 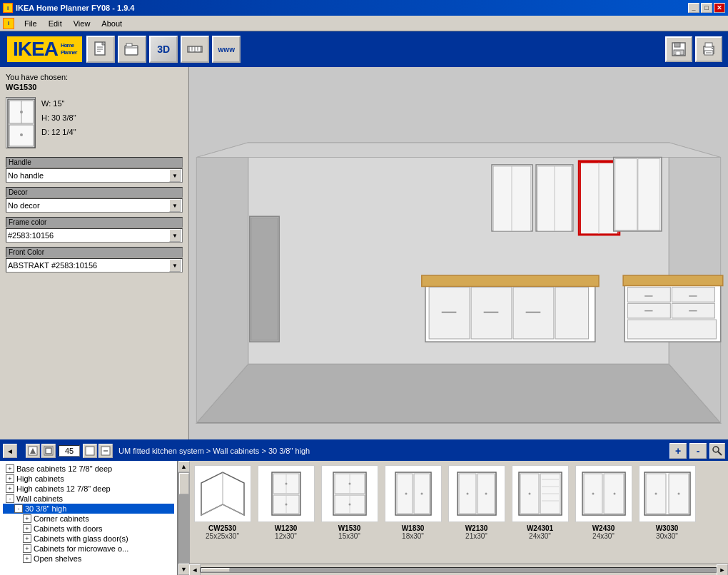 What do you see at coordinates (59, 133) in the screenshot?
I see `cabinet-depth: D: 12 1/4"` at bounding box center [59, 133].